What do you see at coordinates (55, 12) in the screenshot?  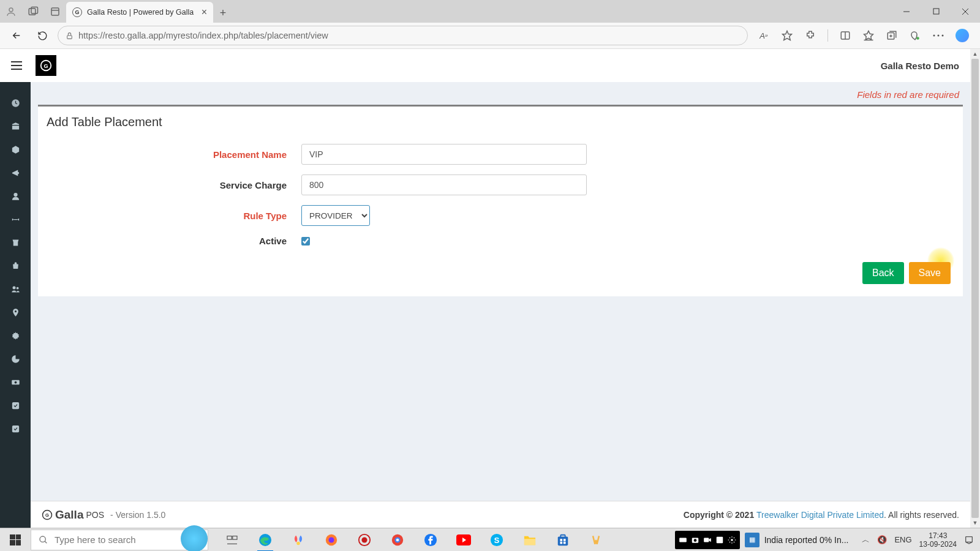 I see `tab-actions-icon` at bounding box center [55, 12].